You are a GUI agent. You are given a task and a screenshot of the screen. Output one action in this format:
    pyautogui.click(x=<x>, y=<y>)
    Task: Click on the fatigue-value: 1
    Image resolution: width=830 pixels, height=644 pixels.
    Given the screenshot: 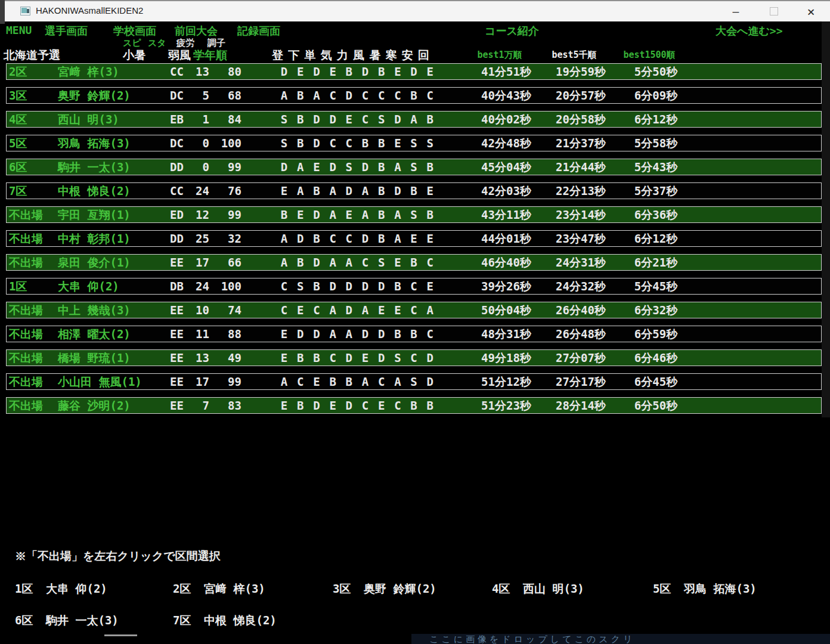 What is the action you would take?
    pyautogui.click(x=198, y=119)
    